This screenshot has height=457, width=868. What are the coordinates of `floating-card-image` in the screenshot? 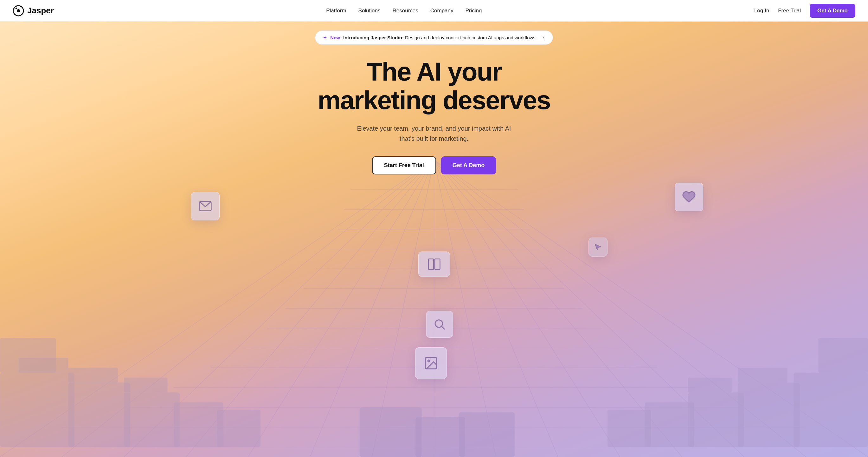 It's located at (431, 363).